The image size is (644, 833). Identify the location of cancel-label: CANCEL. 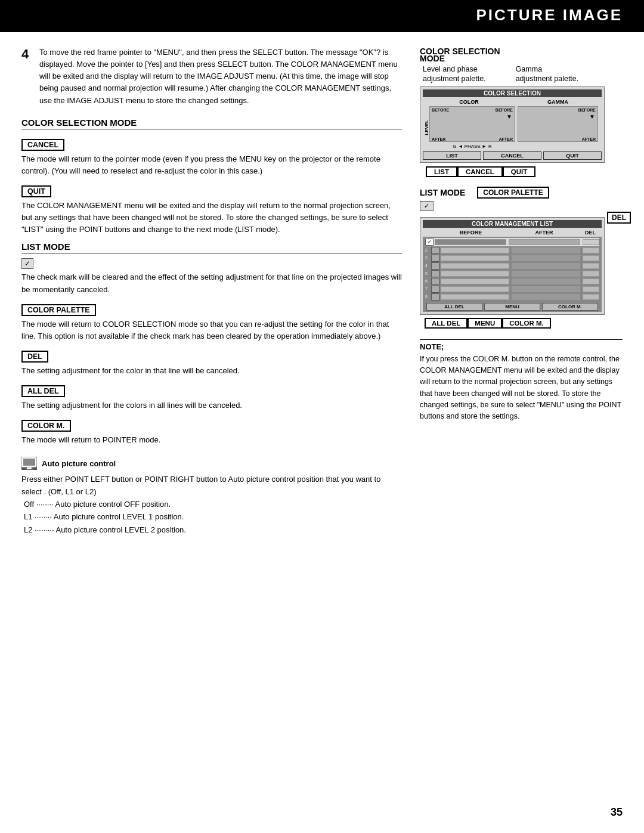
(43, 145).